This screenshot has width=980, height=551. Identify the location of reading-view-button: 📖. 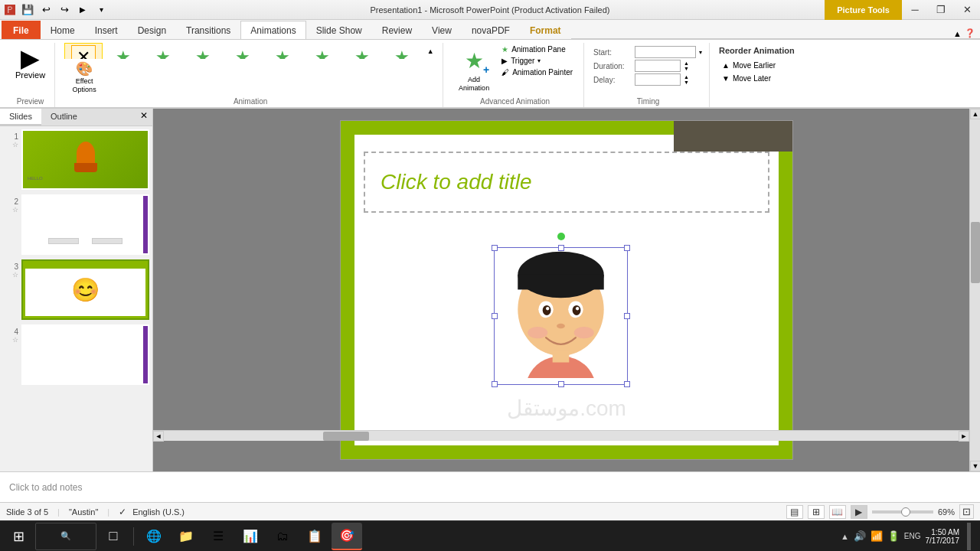
(838, 512).